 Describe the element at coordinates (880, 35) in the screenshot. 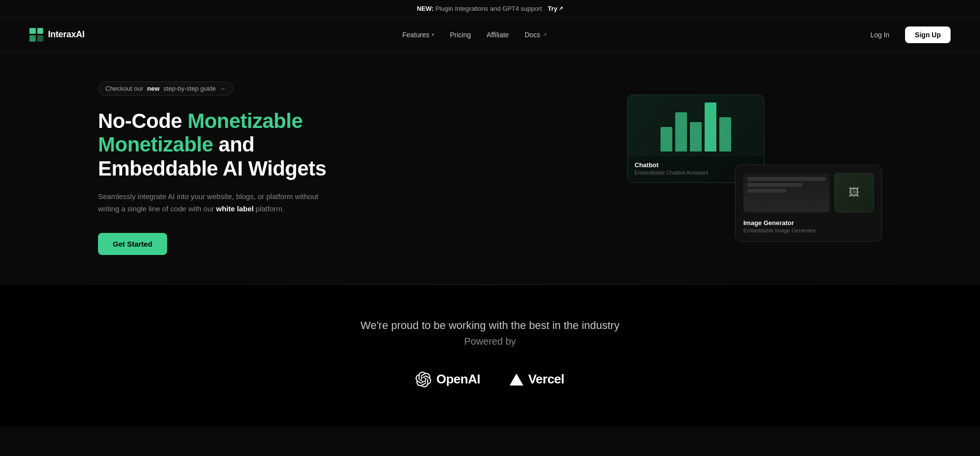

I see `login-button: Log In` at that location.